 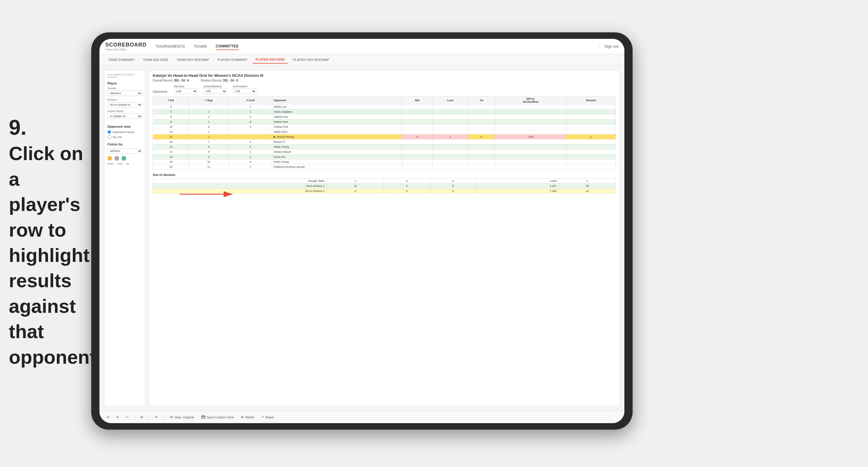 What do you see at coordinates (125, 111) in the screenshot?
I see `player-rank-label: Player (Rank)` at bounding box center [125, 111].